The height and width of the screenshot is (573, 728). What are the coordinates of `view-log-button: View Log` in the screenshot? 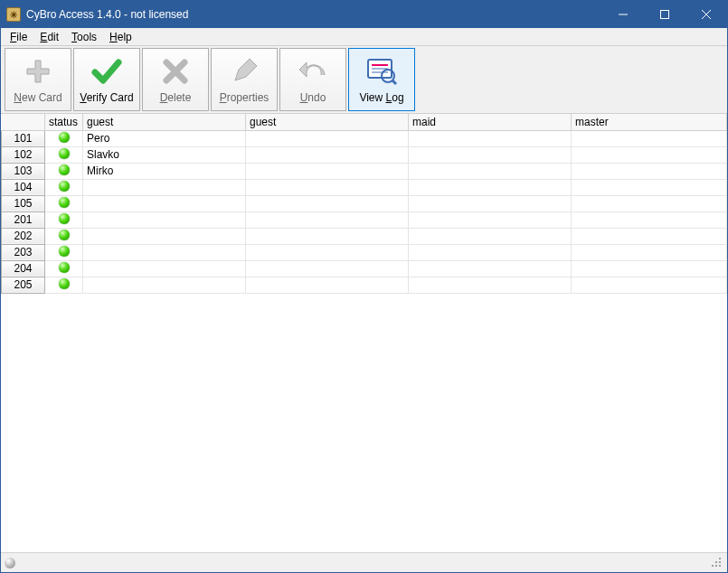 It's located at (382, 80).